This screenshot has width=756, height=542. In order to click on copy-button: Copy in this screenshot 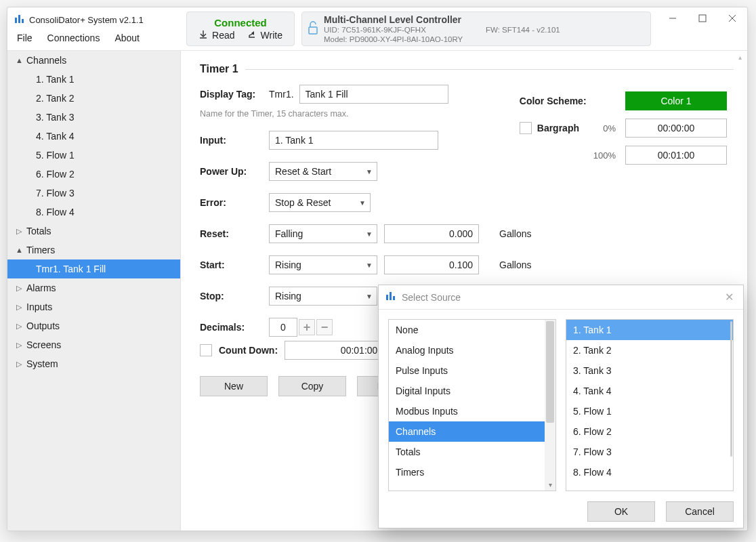, I will do `click(312, 386)`.